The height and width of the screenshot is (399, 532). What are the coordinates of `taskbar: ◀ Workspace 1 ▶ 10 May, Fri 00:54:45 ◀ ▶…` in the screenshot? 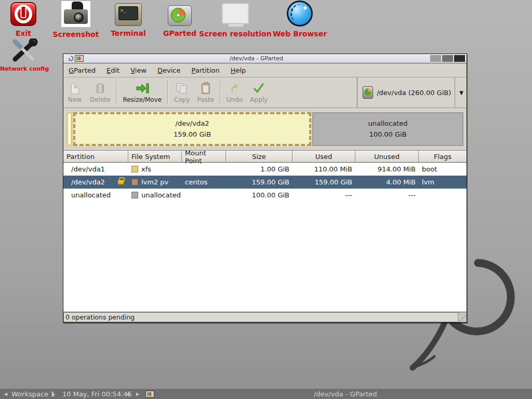 It's located at (266, 394).